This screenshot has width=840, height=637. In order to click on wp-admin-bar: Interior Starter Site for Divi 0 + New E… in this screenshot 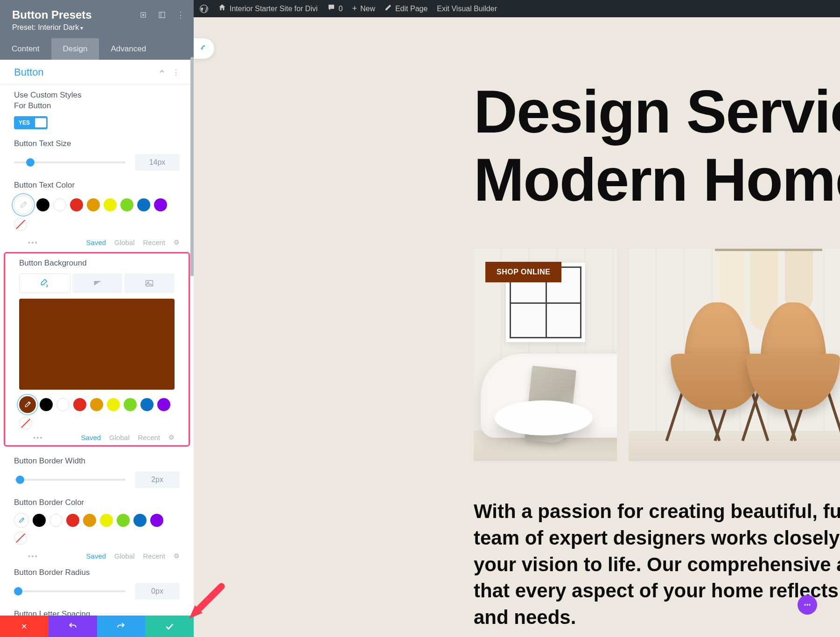, I will do `click(517, 8)`.